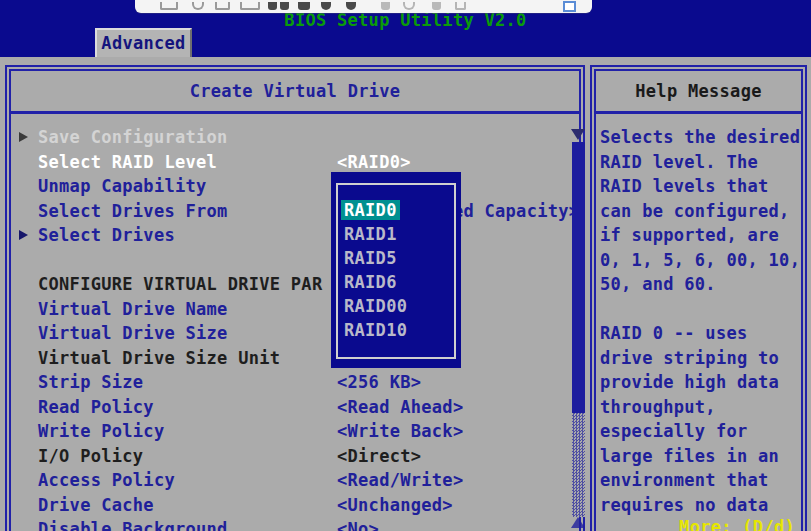 This screenshot has width=811, height=531. What do you see at coordinates (702, 260) in the screenshot?
I see `help-line: 0, 1, 5, 6, 00, 10,` at bounding box center [702, 260].